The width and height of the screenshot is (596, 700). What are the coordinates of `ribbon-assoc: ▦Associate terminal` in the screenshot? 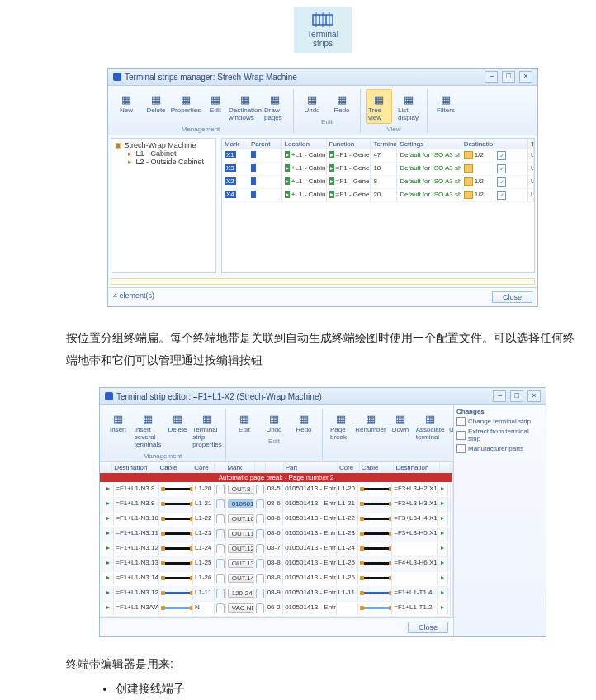 It's located at (430, 433).